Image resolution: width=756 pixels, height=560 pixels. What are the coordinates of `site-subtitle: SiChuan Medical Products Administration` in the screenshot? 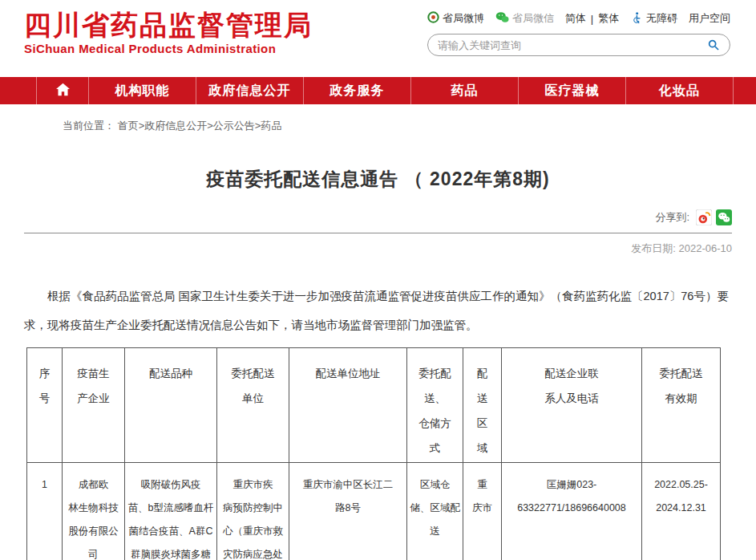 It's located at (168, 48).